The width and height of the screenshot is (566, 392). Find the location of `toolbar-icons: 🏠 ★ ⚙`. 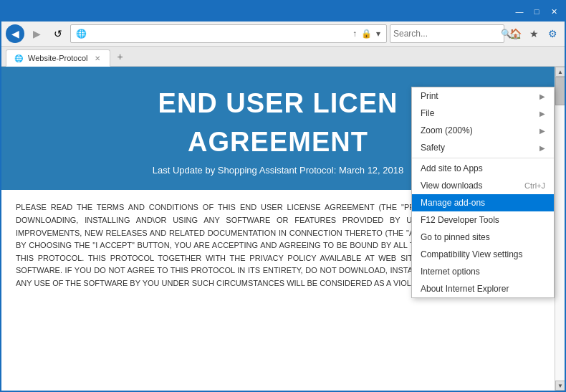

toolbar-icons: 🏠 ★ ⚙ is located at coordinates (534, 34).